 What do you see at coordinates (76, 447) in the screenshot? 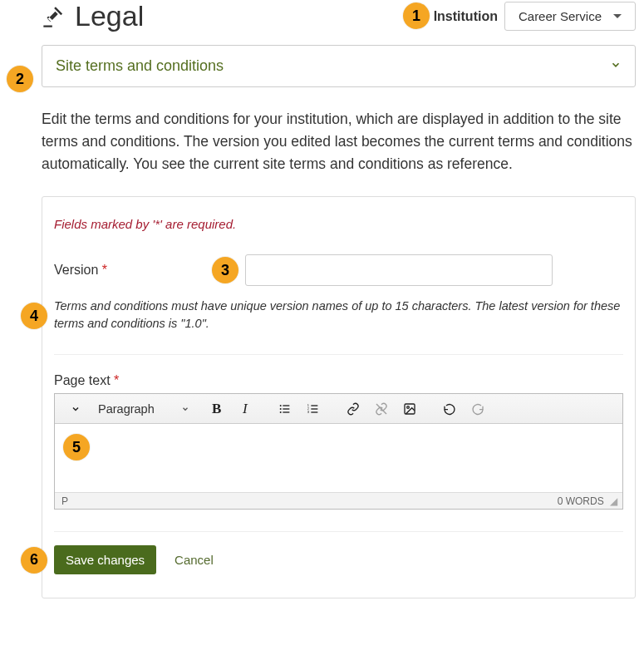
I see `annotation-5: 5` at bounding box center [76, 447].